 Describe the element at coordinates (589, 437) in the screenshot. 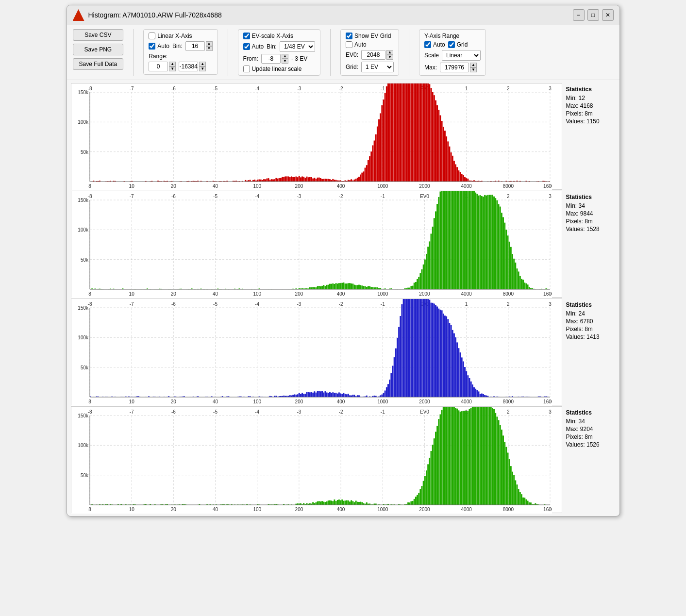

I see `stats-green2-pixels: Pixels: 8m` at that location.